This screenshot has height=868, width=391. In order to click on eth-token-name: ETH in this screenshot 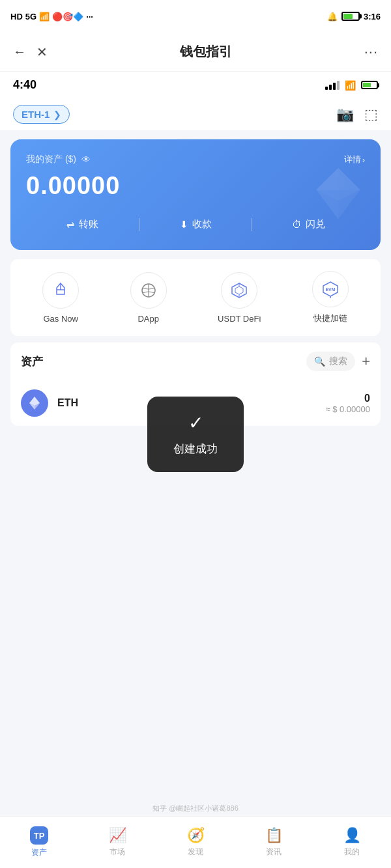, I will do `click(68, 403)`.